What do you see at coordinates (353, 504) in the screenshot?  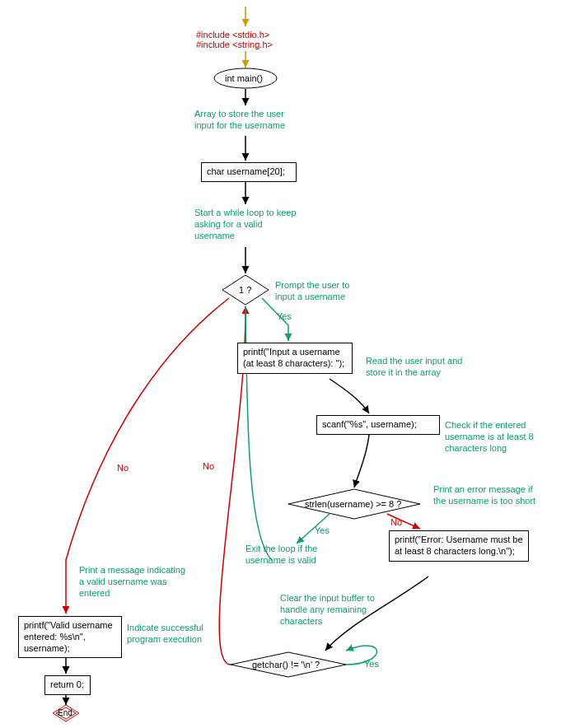 I see `cond-len-text: strlen(username) >= 8 ?` at bounding box center [353, 504].